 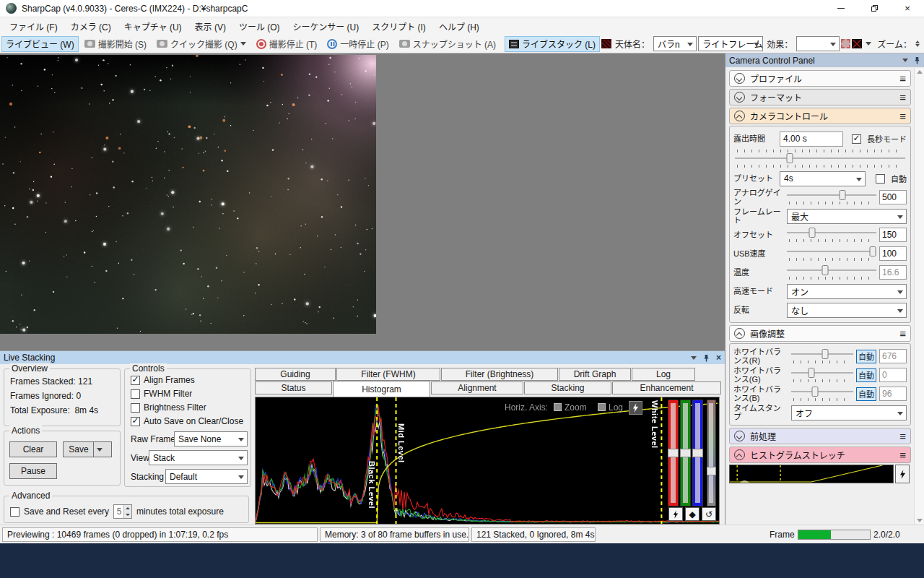 What do you see at coordinates (136, 380) in the screenshot?
I see `align-frames-checkbox` at bounding box center [136, 380].